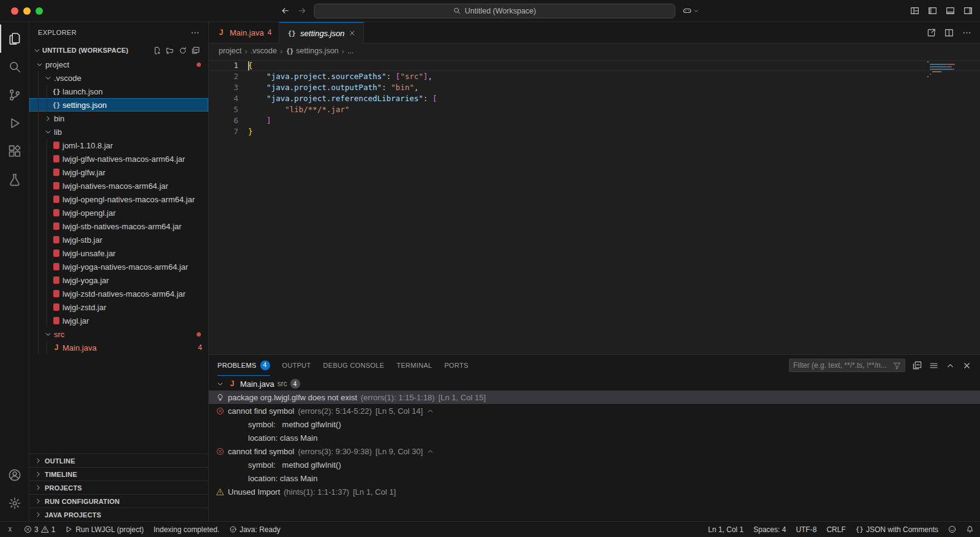 This screenshot has height=537, width=980. I want to click on breadcrumb-item: ..., so click(350, 51).